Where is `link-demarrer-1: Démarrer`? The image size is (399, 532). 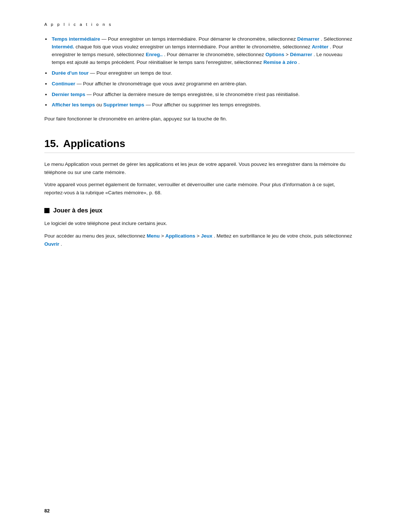
link-demarrer-1: Démarrer is located at coordinates (308, 39).